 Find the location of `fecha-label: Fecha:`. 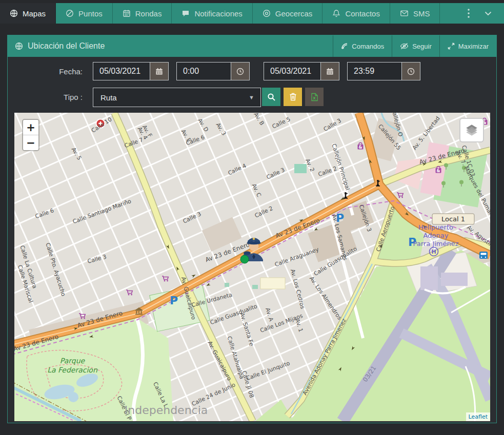

fecha-label: Fecha: is located at coordinates (49, 72).